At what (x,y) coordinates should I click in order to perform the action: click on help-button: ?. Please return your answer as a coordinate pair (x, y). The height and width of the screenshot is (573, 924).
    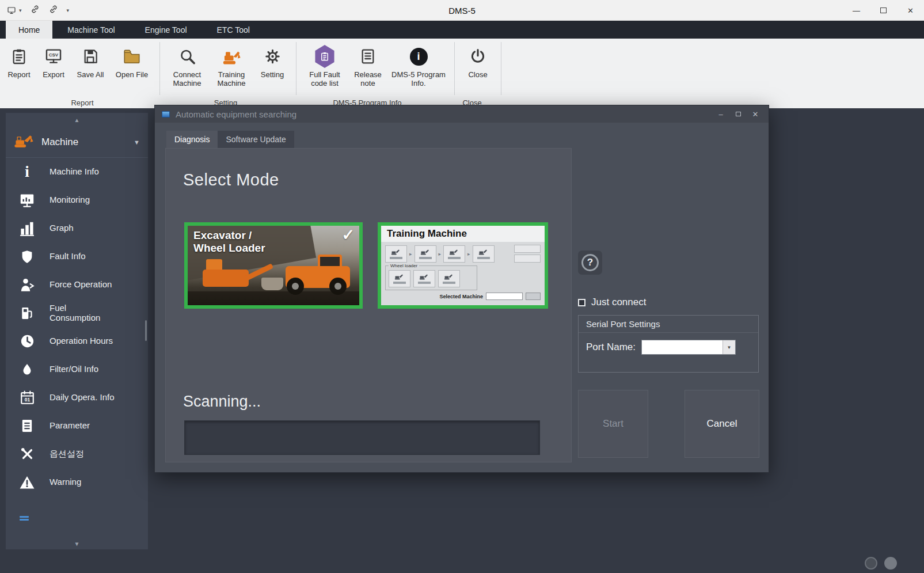
    Looking at the image, I should click on (590, 263).